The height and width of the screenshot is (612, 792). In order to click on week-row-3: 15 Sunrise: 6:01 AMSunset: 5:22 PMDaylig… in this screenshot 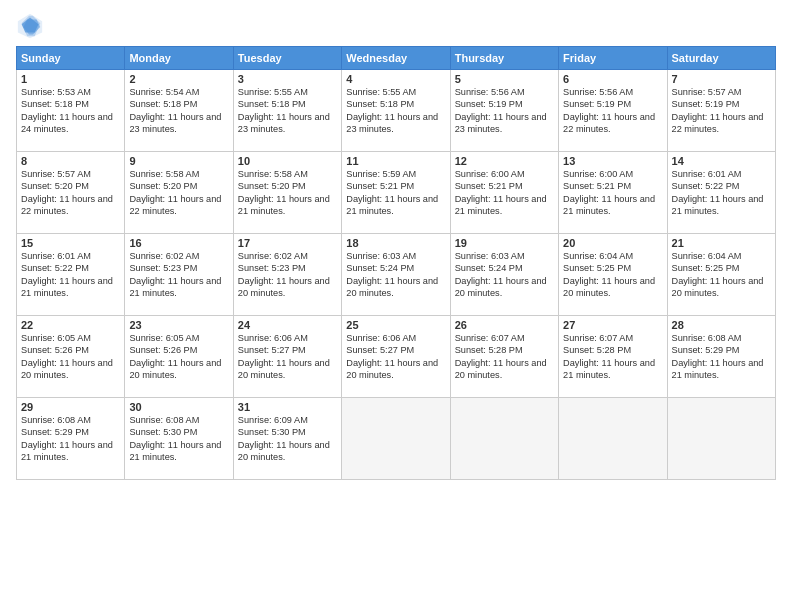, I will do `click(396, 275)`.